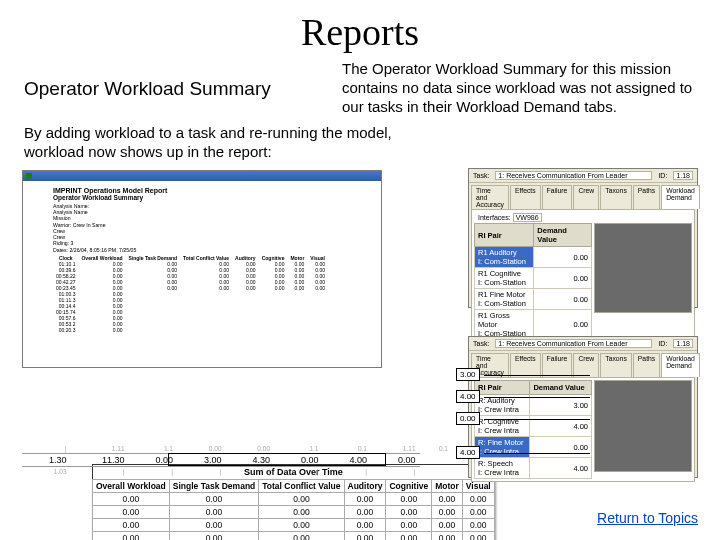  What do you see at coordinates (277, 460) in the screenshot?
I see `result-highlight-box` at bounding box center [277, 460].